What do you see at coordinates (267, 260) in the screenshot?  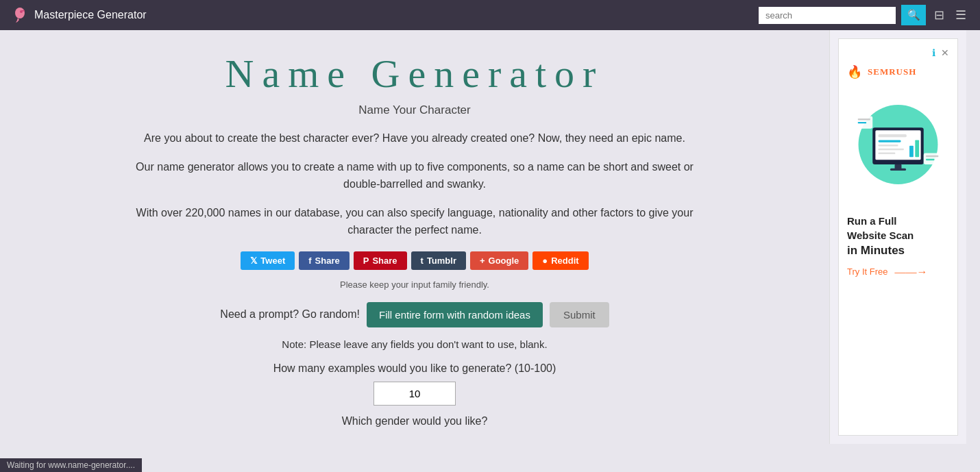 I see `tweet-button: 𝕏 Tweet` at bounding box center [267, 260].